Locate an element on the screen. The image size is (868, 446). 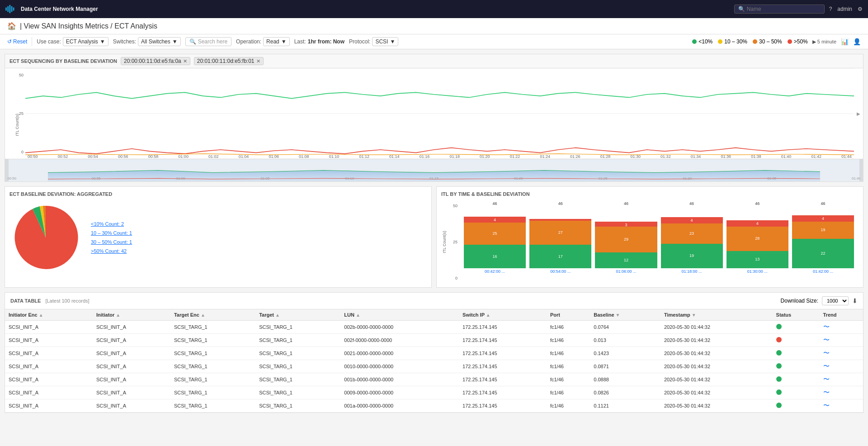
filter-tag-2-close: ✕ is located at coordinates (259, 62).